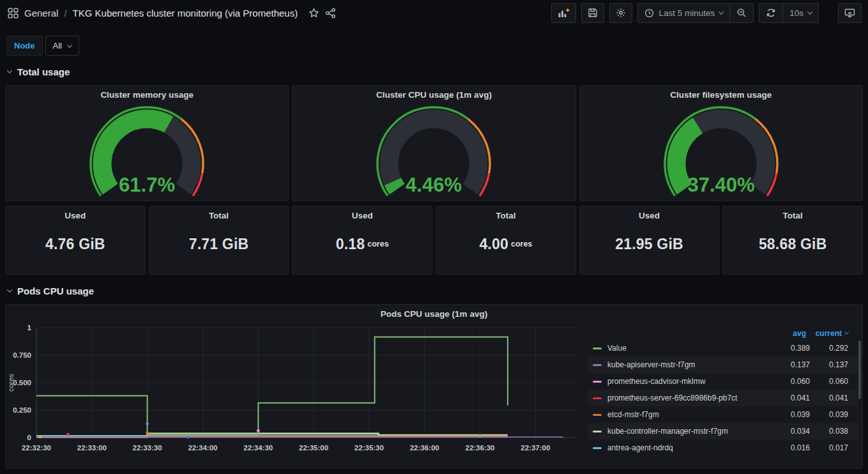  What do you see at coordinates (22, 410) in the screenshot?
I see `y-tick-label: 0.250` at bounding box center [22, 410].